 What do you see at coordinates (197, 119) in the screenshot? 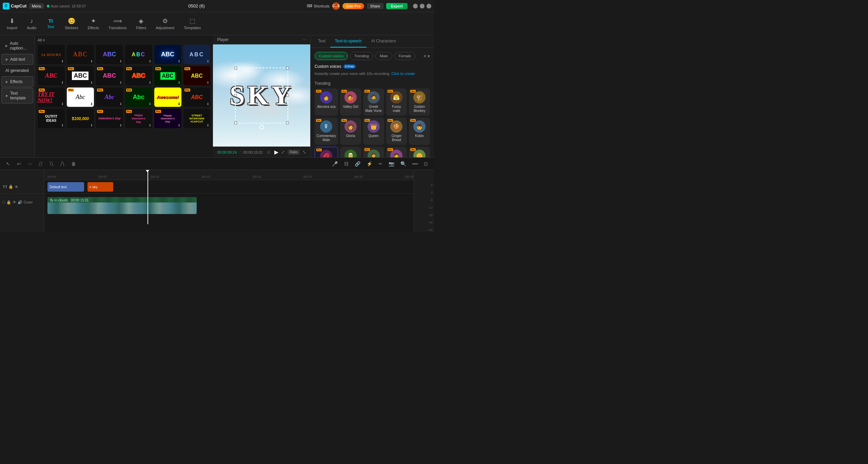
I see `template-item: STREETINTERVIEW#CAPCUT ⬇` at bounding box center [197, 119].